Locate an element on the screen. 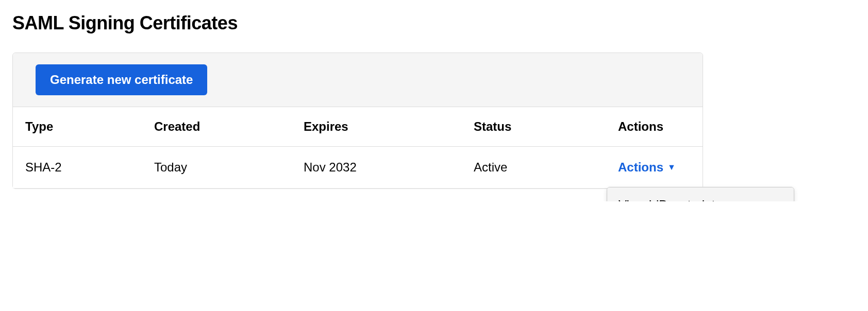  cell-created: Today is located at coordinates (216, 168).